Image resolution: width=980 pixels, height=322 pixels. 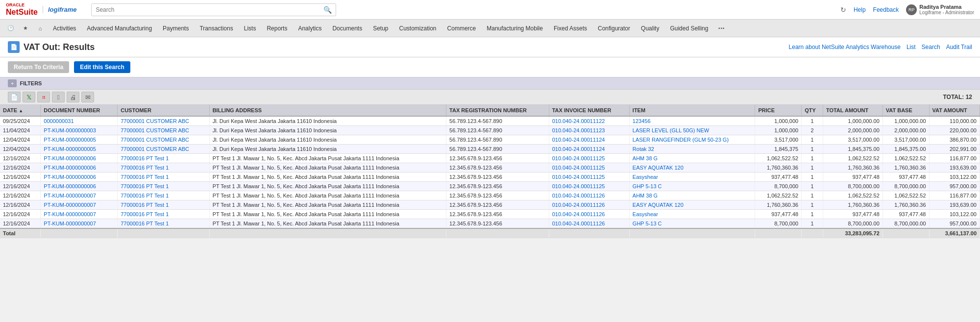 What do you see at coordinates (88, 97) in the screenshot?
I see `email-icon: ✉` at bounding box center [88, 97].